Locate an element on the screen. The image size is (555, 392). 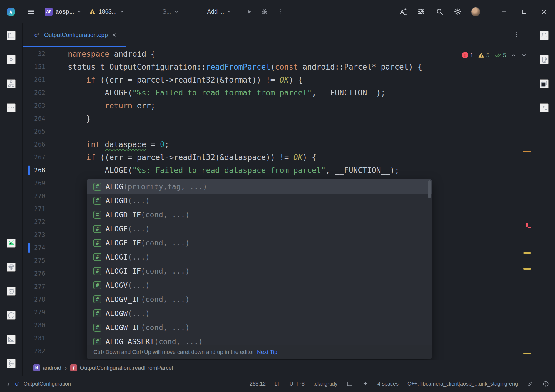
line-number: 151 is located at coordinates (34, 67).